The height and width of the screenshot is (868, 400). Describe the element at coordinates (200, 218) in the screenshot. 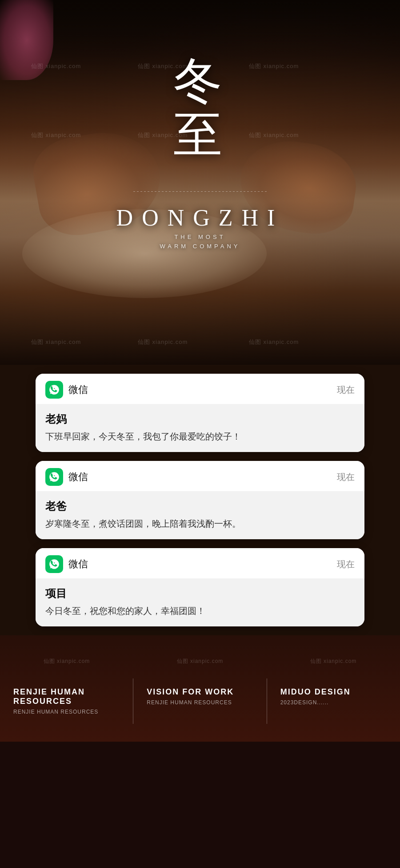

I see `title-dongzhi: DONGZHI` at that location.